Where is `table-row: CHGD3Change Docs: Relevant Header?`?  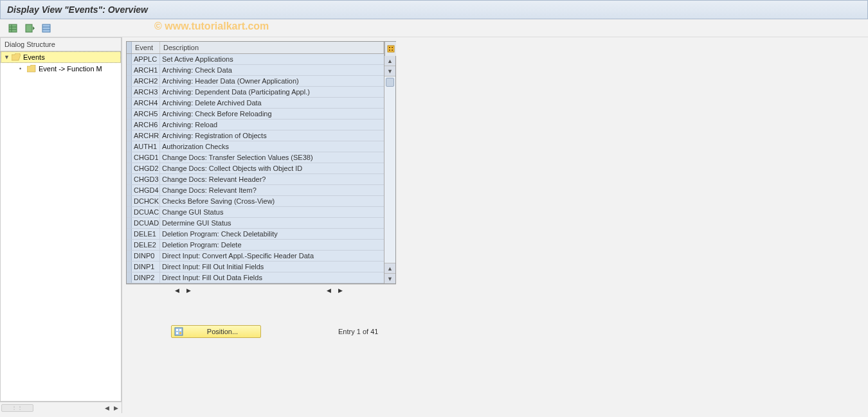 table-row: CHGD3Change Docs: Relevant Header? is located at coordinates (255, 180).